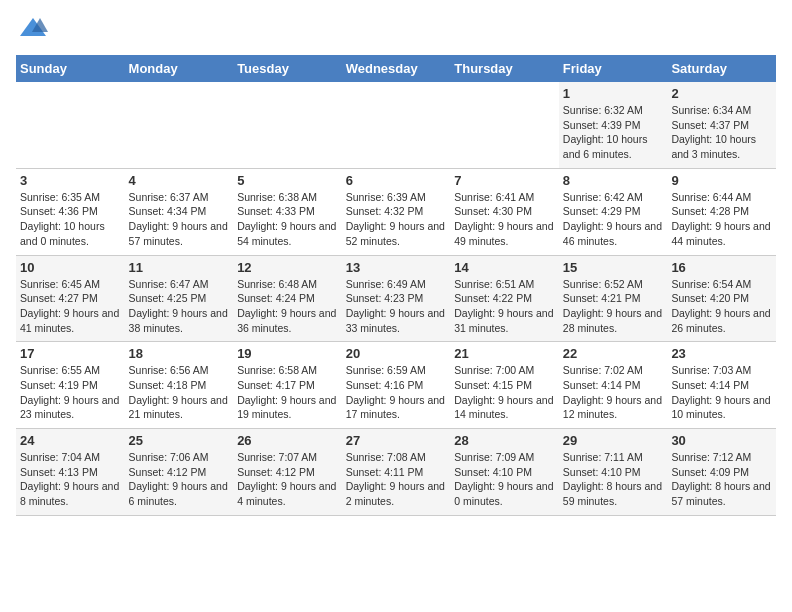 The width and height of the screenshot is (792, 612). What do you see at coordinates (722, 472) in the screenshot?
I see `calendar-cell: 30Sunrise: 7:12 AM Sunset: 4:09 PM Dayli…` at bounding box center [722, 472].